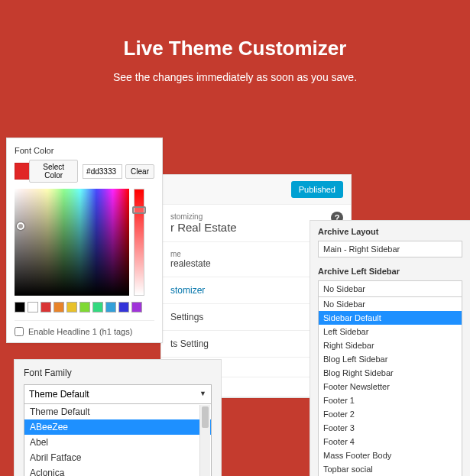 This screenshot has width=470, height=476. I want to click on font-option: Aclonica, so click(118, 471).